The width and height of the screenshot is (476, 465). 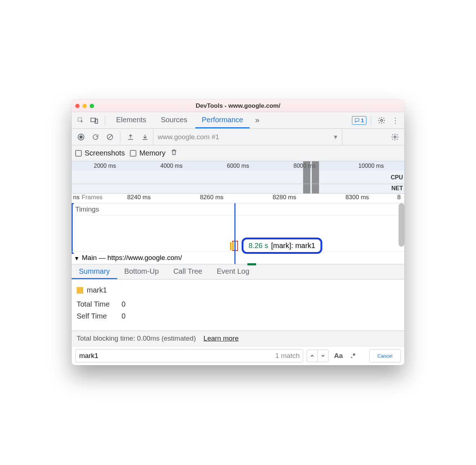 What do you see at coordinates (131, 137) in the screenshot?
I see `upload-icon` at bounding box center [131, 137].